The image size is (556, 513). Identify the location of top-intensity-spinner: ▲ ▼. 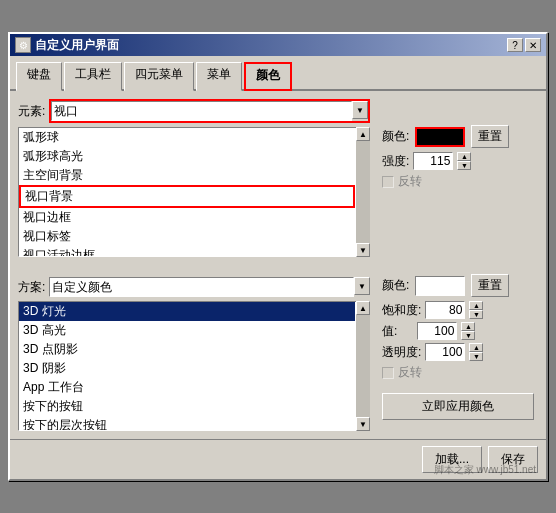
(464, 161).